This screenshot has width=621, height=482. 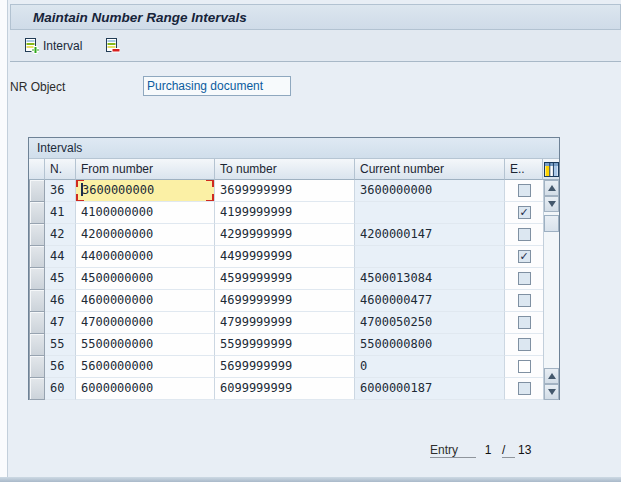 What do you see at coordinates (146, 191) in the screenshot?
I see `cell-from-number: 3600000000` at bounding box center [146, 191].